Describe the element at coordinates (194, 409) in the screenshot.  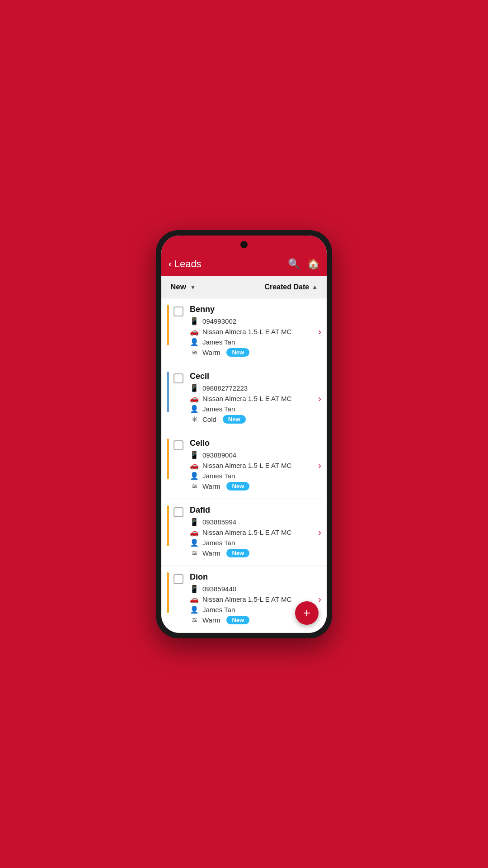
I see `agent-icon-cecil: 👤` at that location.